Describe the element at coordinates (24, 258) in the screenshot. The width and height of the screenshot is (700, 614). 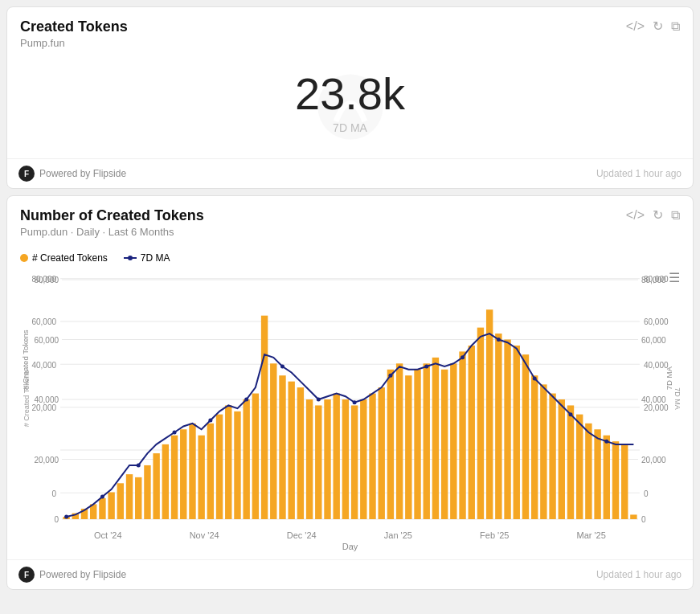
I see `legend-bar-dot` at that location.